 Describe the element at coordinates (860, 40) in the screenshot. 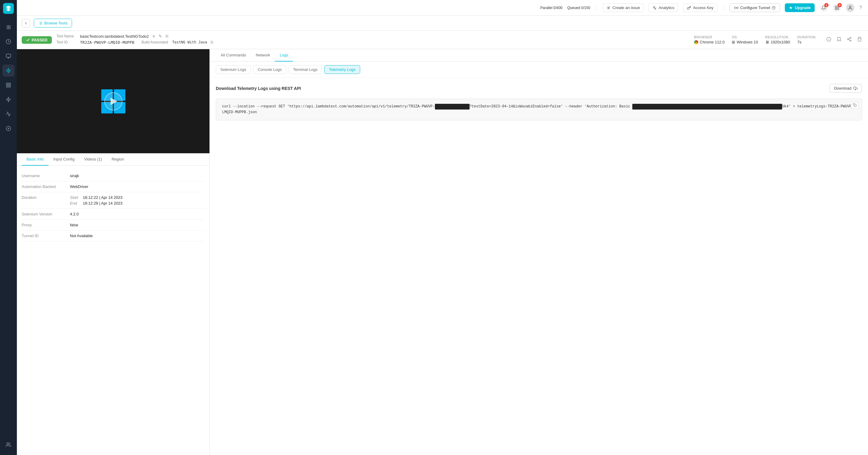

I see `delete-button` at that location.